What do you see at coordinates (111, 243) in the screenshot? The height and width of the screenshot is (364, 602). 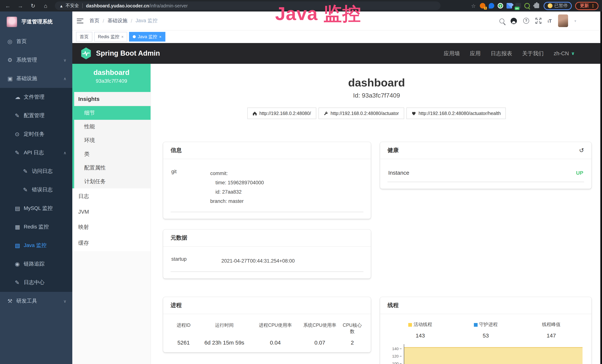 I see `sba-menu-caches: 缓存` at bounding box center [111, 243].